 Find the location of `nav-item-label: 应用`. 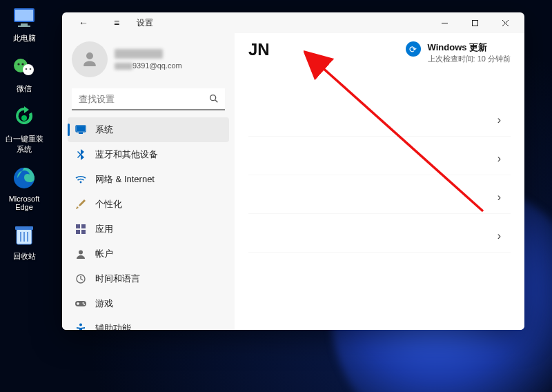

nav-item-label: 应用 is located at coordinates (104, 229).